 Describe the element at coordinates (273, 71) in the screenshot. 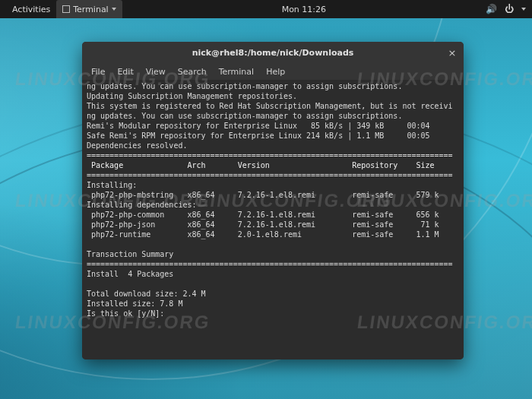

I see `window-menubar: File Edit View Search Terminal Help` at that location.